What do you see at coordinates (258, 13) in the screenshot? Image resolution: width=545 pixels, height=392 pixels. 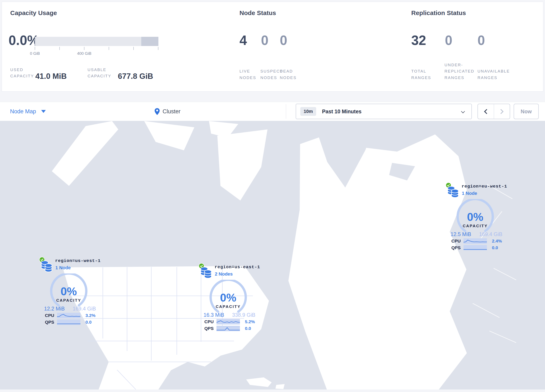 I see `node-status-title: Node Status` at bounding box center [258, 13].